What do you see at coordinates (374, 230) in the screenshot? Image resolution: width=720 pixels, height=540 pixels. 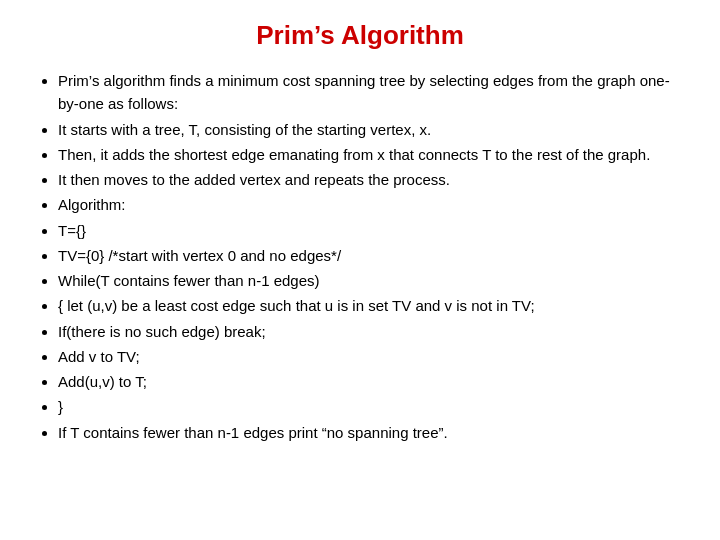 I see `list-item: T={}` at bounding box center [374, 230].